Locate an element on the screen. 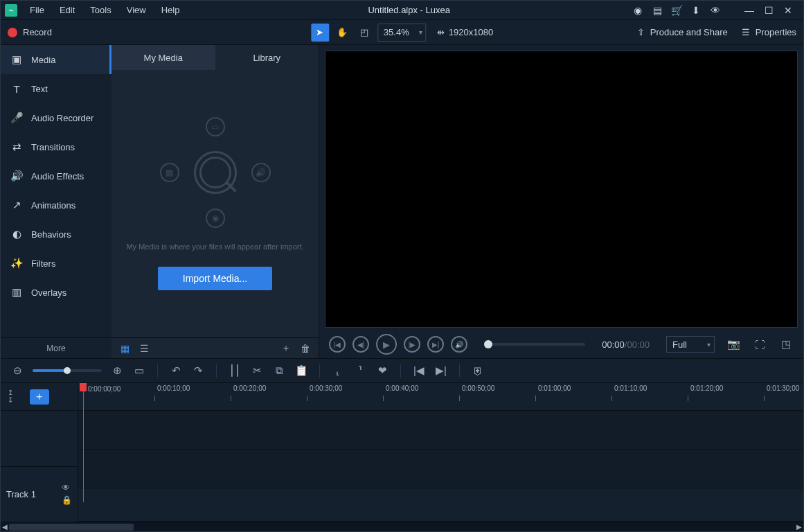 The height and width of the screenshot is (532, 804). paste-icon: 📋 is located at coordinates (301, 371).